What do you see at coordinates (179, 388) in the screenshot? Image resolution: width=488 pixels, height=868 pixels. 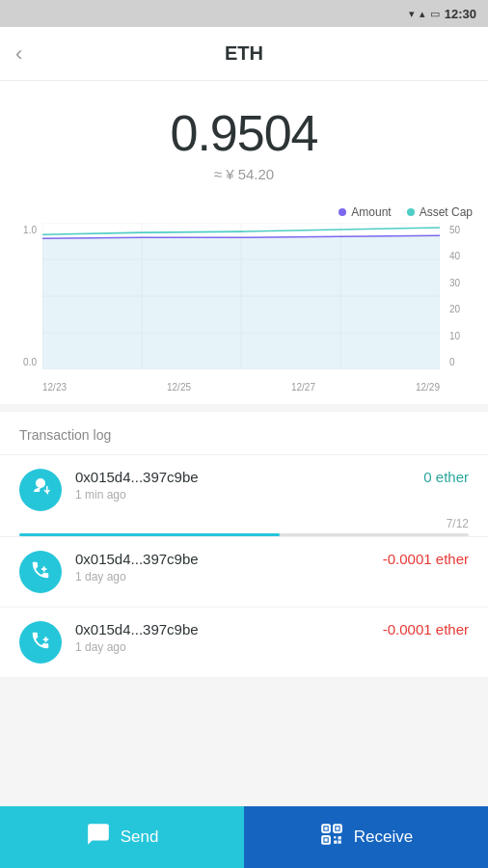 I see `x-label-2: 12/25` at bounding box center [179, 388].